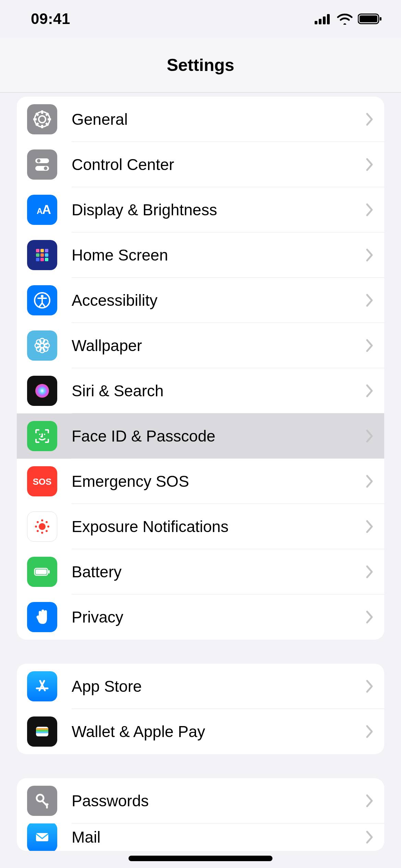  What do you see at coordinates (200, 572) in the screenshot?
I see `row-battery: Battery` at bounding box center [200, 572].